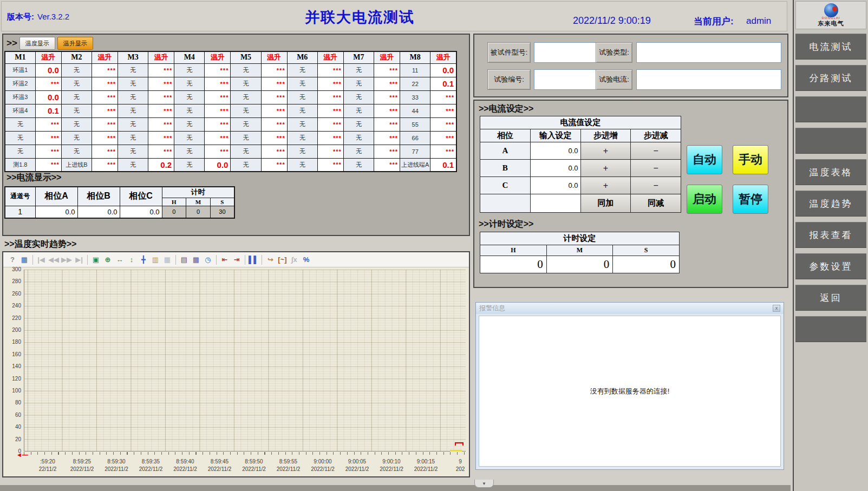 The height and width of the screenshot is (491, 868). I want to click on alarm-title: 报警信息, so click(626, 309).